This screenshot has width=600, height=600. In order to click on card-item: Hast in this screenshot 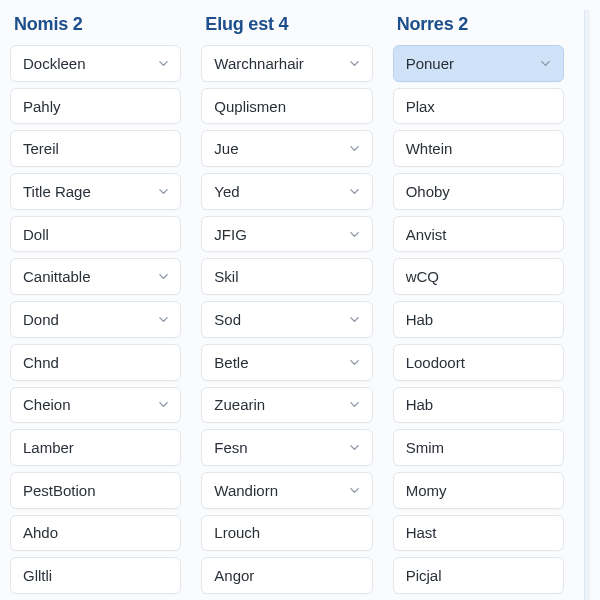, I will do `click(478, 534)`.